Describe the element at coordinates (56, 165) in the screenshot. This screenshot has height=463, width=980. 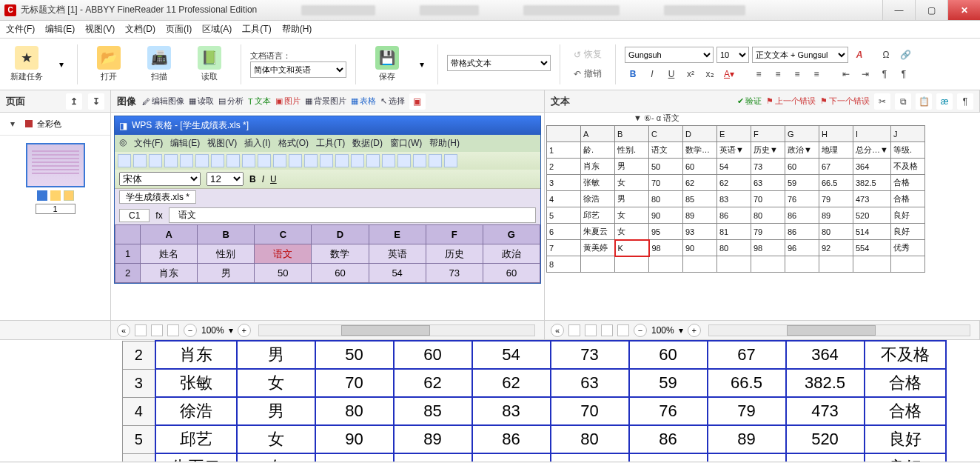
I see `page-thumbnail` at that location.